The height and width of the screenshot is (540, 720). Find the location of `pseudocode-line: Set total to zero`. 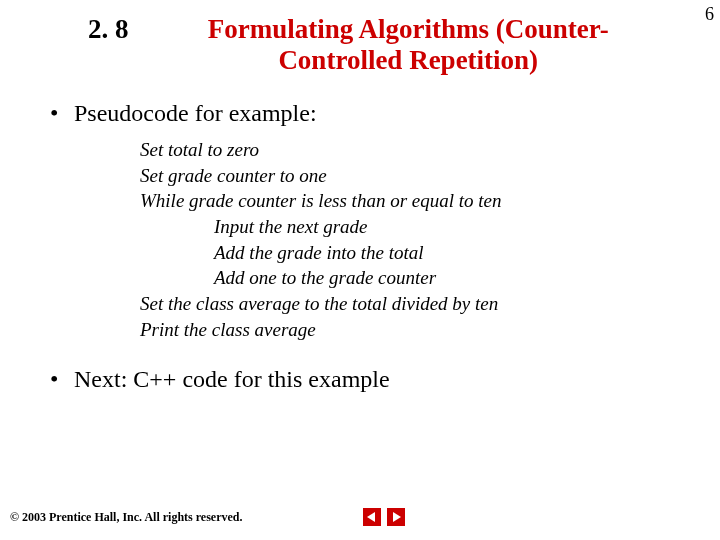

pseudocode-line: Set total to zero is located at coordinates (410, 150).